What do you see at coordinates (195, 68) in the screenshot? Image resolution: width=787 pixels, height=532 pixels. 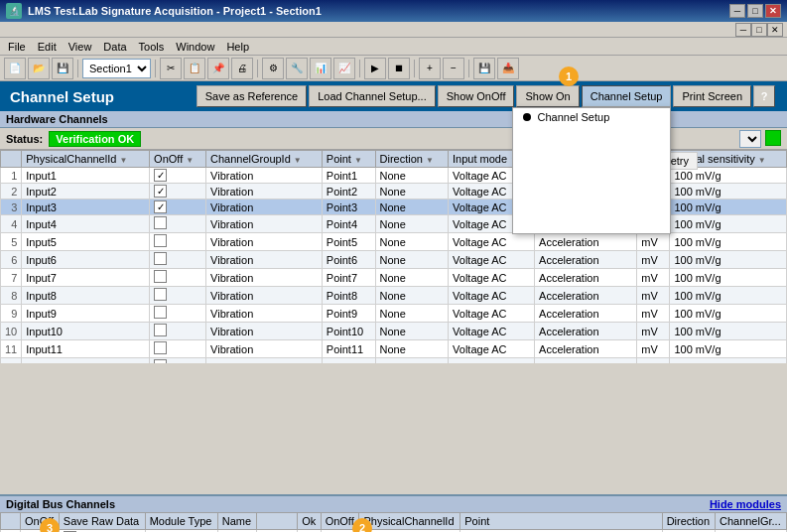 I see `copy-btn: 📋` at bounding box center [195, 68].